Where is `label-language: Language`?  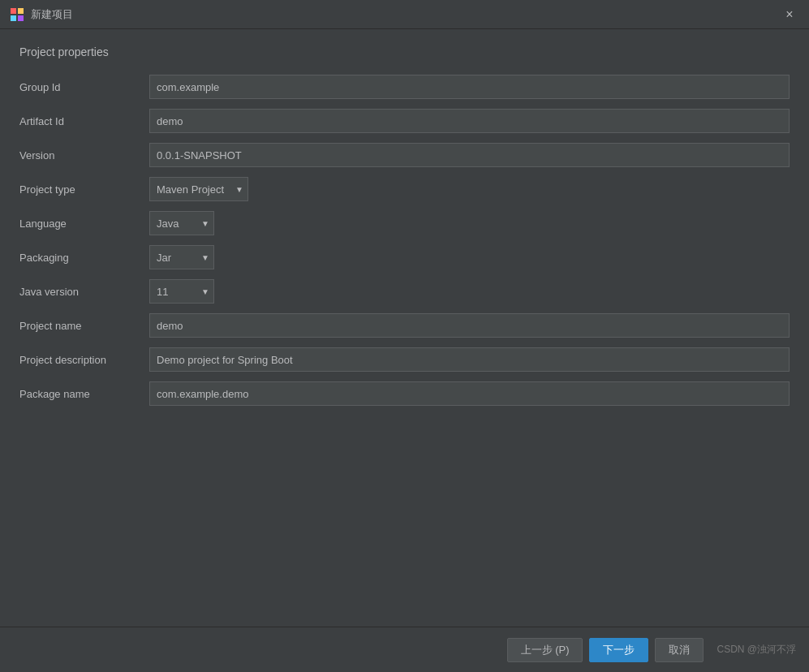 label-language: Language is located at coordinates (84, 224).